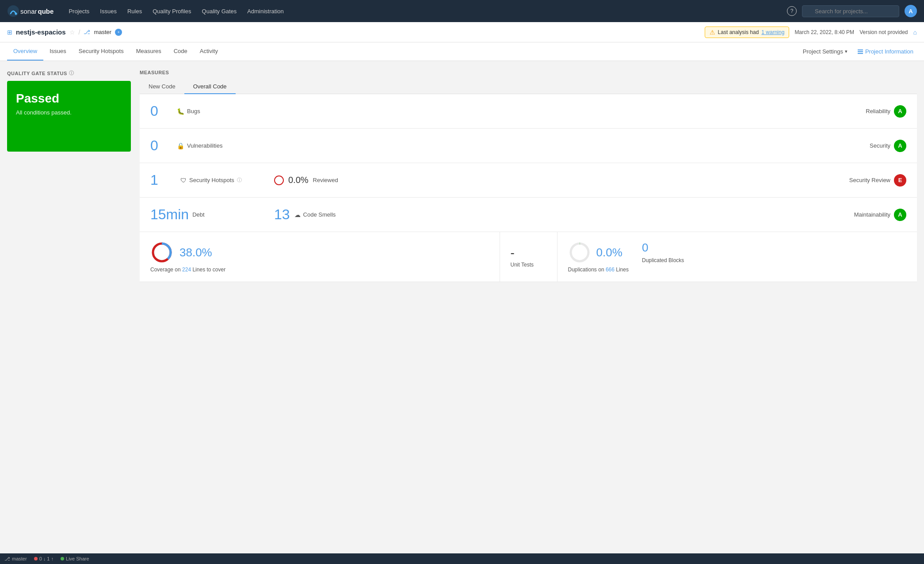 The width and height of the screenshot is (924, 564). Describe the element at coordinates (528, 146) in the screenshot. I see `vulnerabilities-measure-row: 0 🔒 Vulnerabilities Security A` at that location.